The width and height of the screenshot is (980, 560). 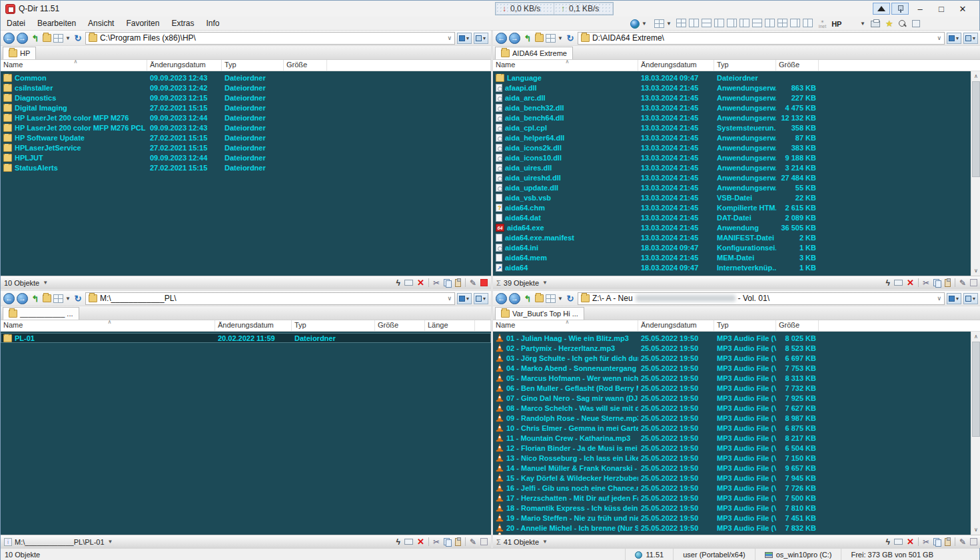 What do you see at coordinates (57, 23) in the screenshot?
I see `menu-bearbeiten: Bearbeiten` at bounding box center [57, 23].